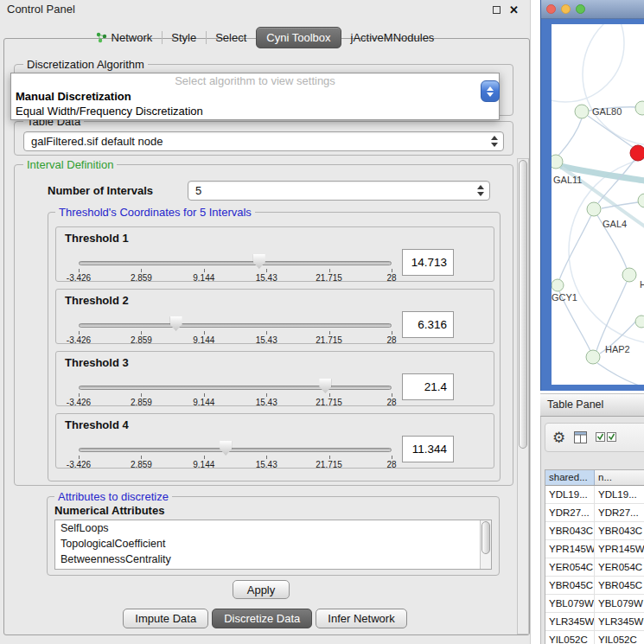  I want to click on column-header-shared-name: shared..., so click(571, 477).